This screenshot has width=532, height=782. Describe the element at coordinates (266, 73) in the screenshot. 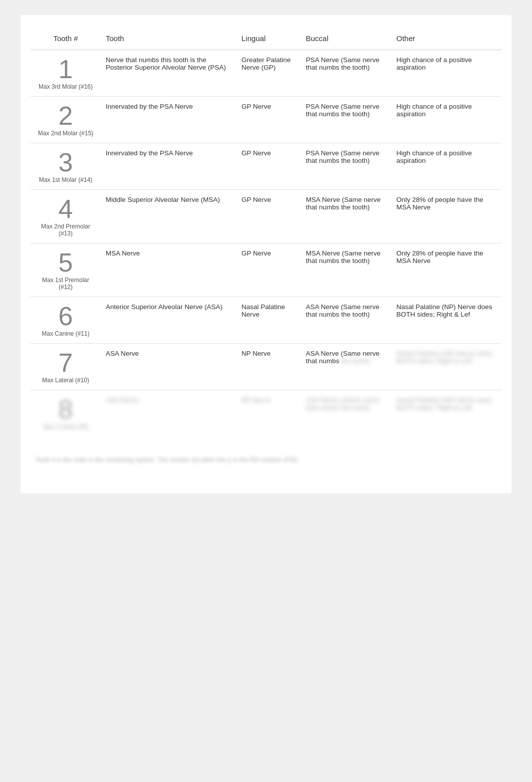

I see `table-row: 1Max 3rd Molar (#16)Nerve that numbs thi…` at that location.